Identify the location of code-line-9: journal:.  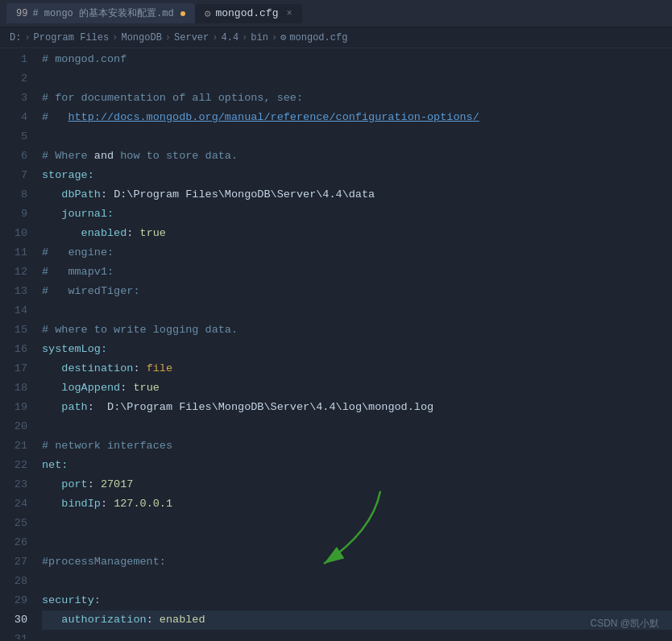
(357, 214).